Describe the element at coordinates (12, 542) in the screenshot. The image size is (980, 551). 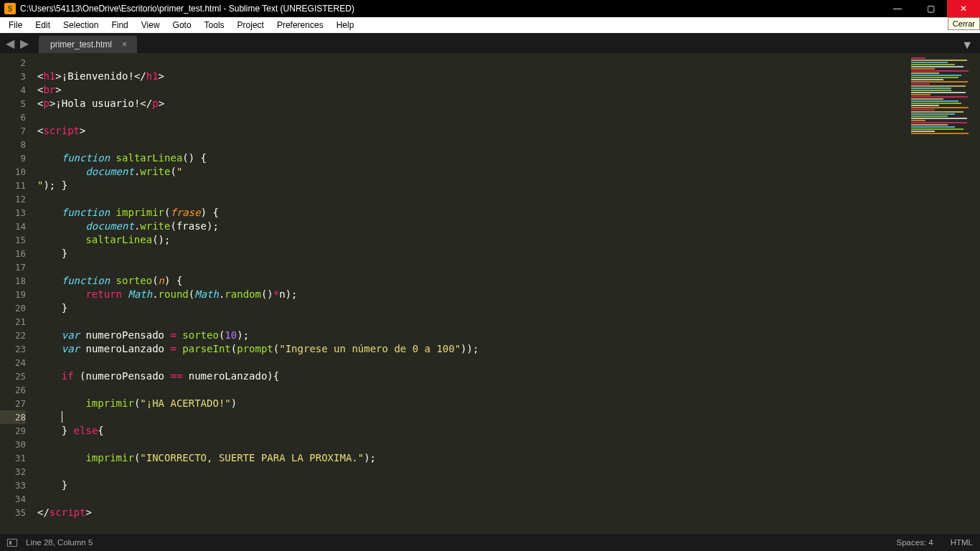
I see `panel-switch-icon` at that location.